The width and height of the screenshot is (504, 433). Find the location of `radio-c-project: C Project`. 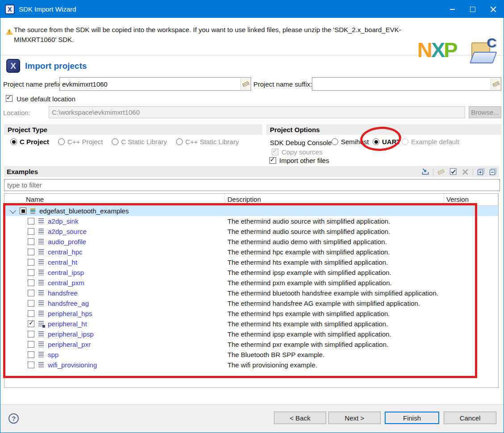

radio-c-project: C Project is located at coordinates (29, 142).